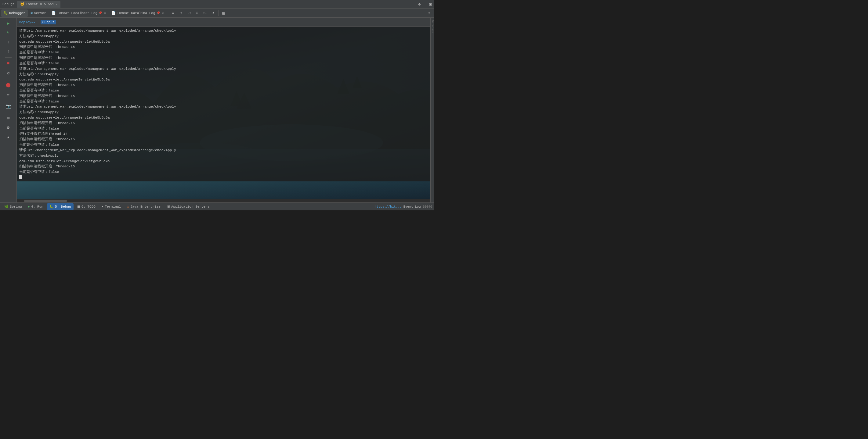 The height and width of the screenshot is (439, 868). Describe the element at coordinates (8, 137) in the screenshot. I see `bookmark-btn: ★` at that location.